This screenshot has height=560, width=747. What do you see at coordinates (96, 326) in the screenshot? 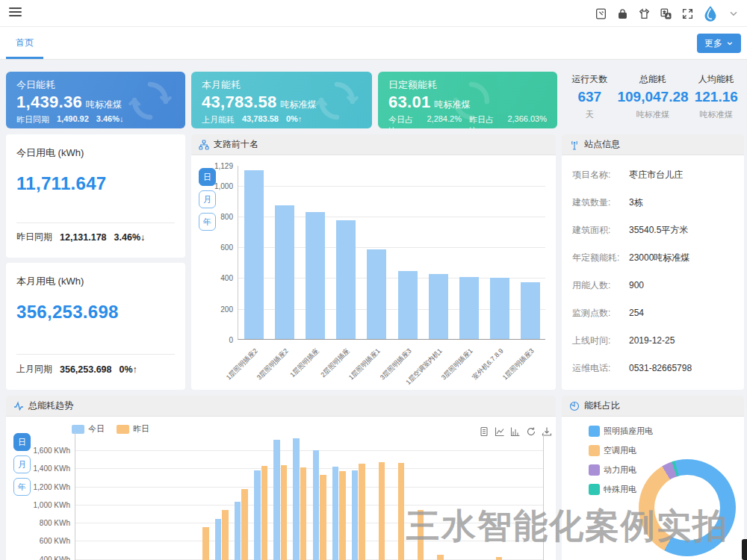
I see `month-power-panel: 本月用电 (kWh) 356,253.698 上月同期 356,253.698 …` at bounding box center [96, 326].